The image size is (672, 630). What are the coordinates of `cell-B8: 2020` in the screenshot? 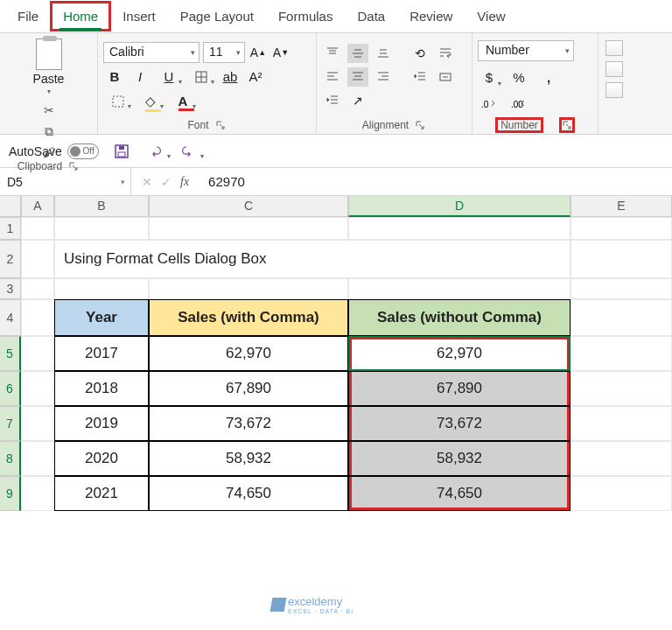 It's located at (102, 458).